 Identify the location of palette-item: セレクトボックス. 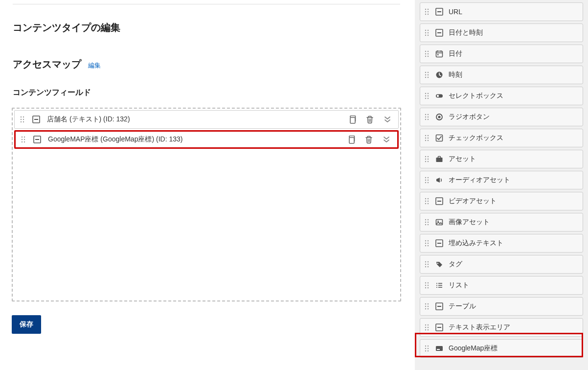
(501, 96).